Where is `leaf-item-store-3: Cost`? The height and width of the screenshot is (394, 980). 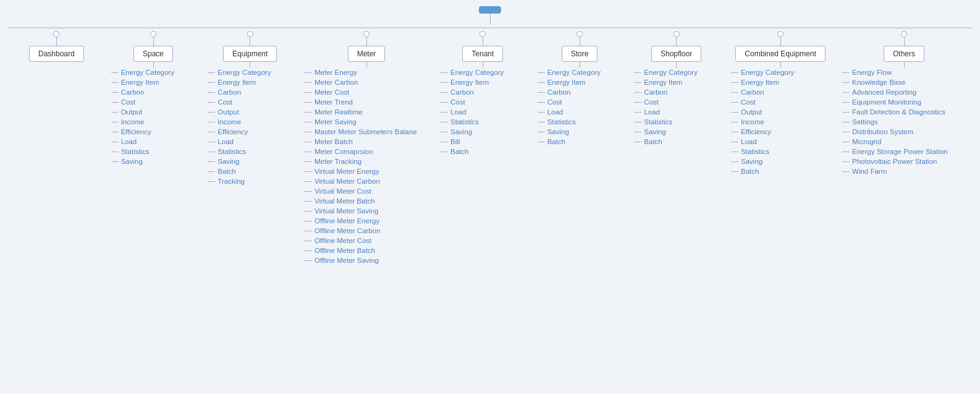 leaf-item-store-3: Cost is located at coordinates (569, 102).